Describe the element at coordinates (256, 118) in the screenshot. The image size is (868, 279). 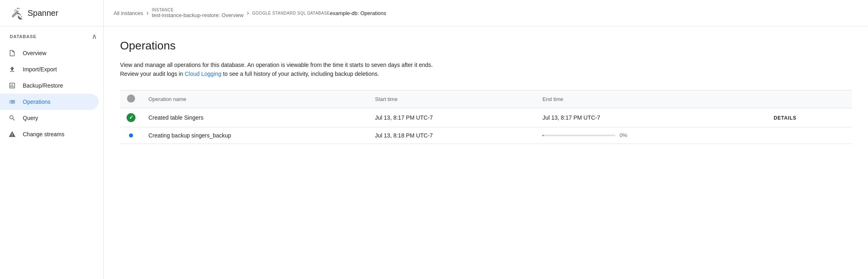
I see `row1-operation-name: Created table Singers` at that location.